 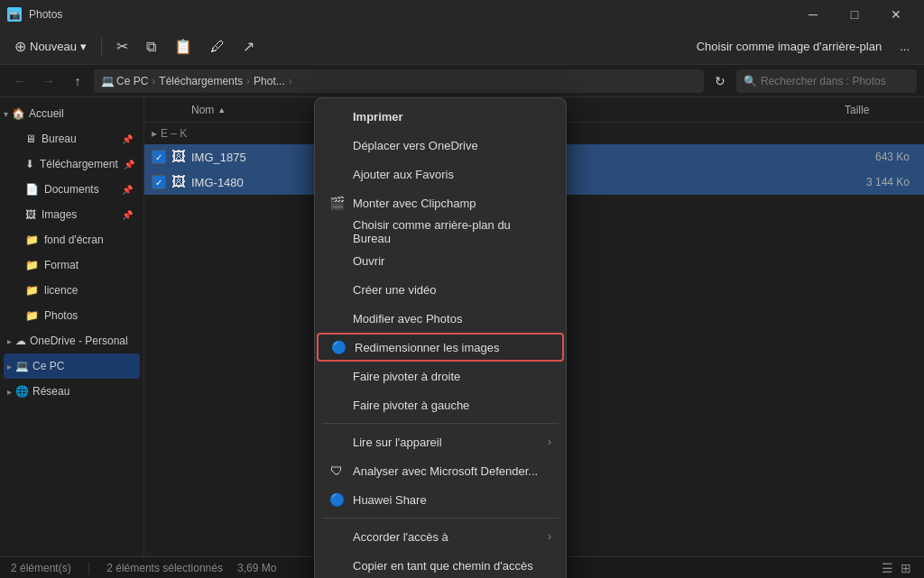 I want to click on menu-item-analyser: 🛡Analyser avec Microsoft Defender..., so click(x=440, y=471).